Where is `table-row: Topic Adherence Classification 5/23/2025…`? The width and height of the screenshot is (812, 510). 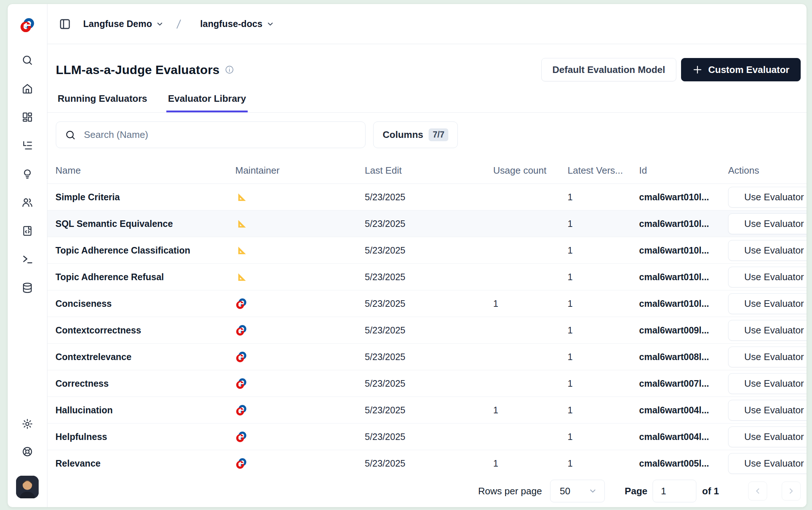
table-row: Topic Adherence Classification 5/23/2025… is located at coordinates (427, 250).